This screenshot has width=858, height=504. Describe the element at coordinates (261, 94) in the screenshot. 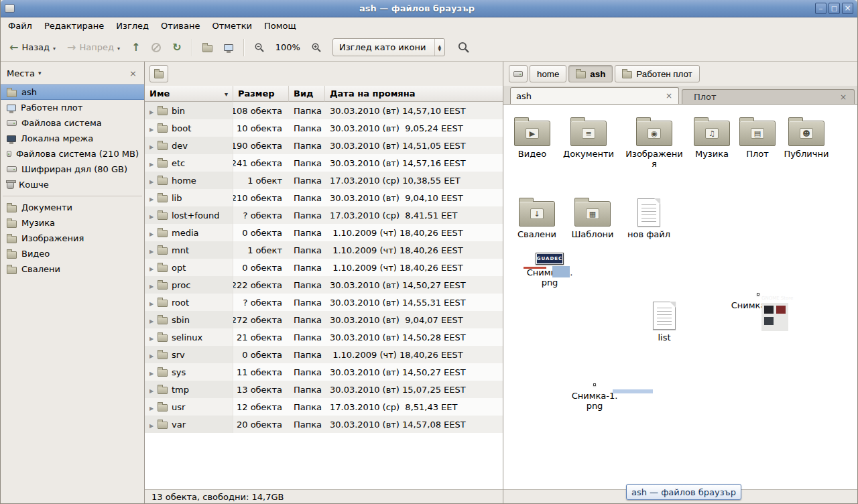

I see `column-header-size: Размер` at that location.